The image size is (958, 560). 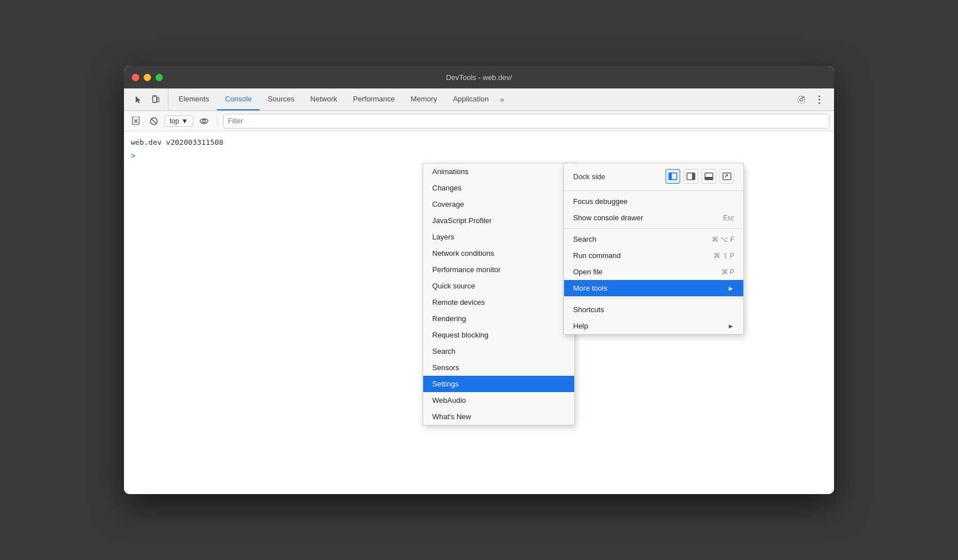 What do you see at coordinates (654, 239) in the screenshot?
I see `context-menu-search: Search ⌘ ⌥ F` at bounding box center [654, 239].